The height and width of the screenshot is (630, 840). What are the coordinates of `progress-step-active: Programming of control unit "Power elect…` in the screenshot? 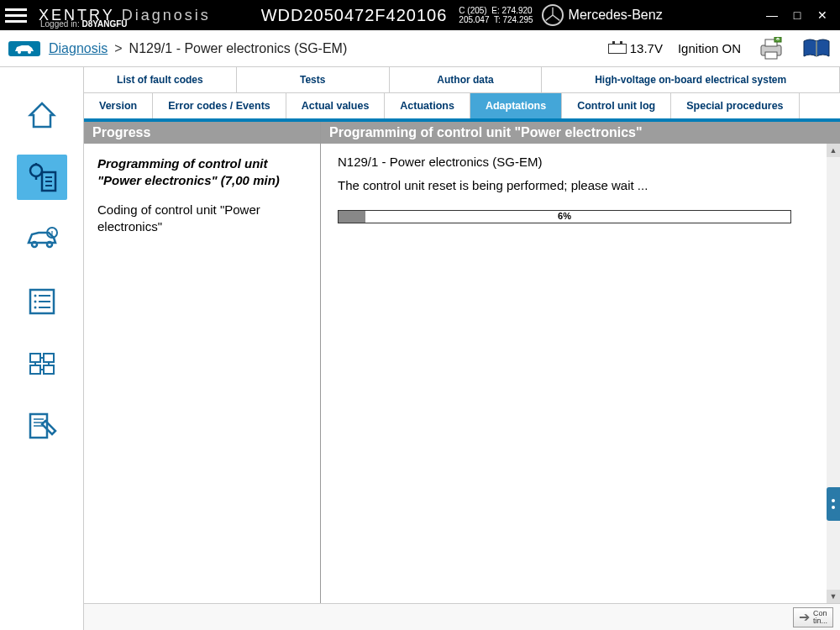 It's located at (202, 173).